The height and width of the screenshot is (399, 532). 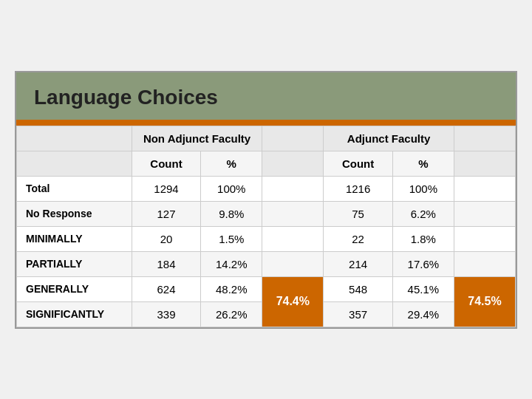 What do you see at coordinates (75, 239) in the screenshot?
I see `row-label: MINIMALLY` at bounding box center [75, 239].